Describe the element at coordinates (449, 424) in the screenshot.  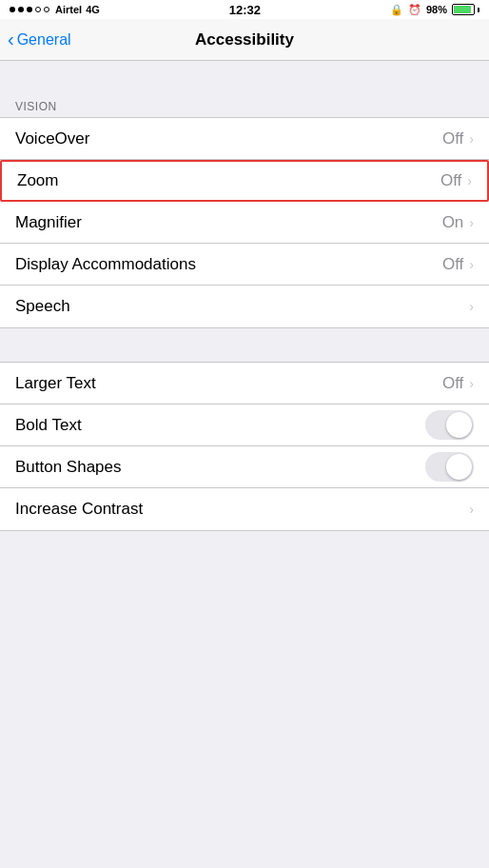
I see `bold-text-toggle` at that location.